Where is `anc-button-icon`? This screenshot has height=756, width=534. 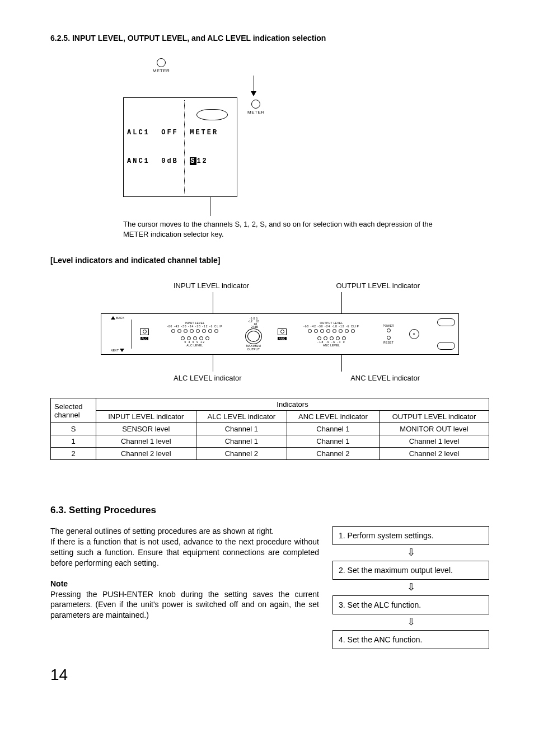 anc-button-icon is located at coordinates (282, 332).